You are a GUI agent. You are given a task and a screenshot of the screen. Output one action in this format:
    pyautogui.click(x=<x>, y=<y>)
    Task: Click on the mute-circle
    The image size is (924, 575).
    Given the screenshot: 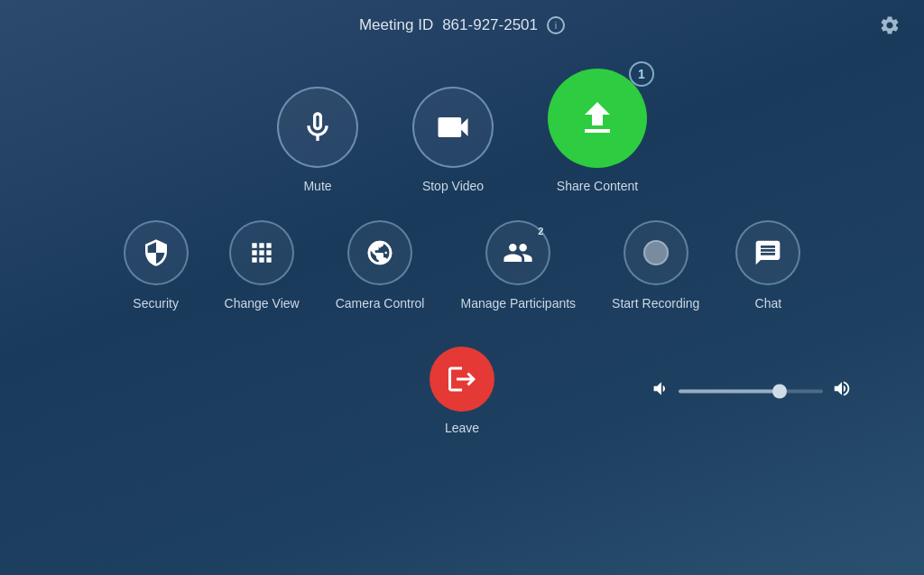 What is the action you would take?
    pyautogui.click(x=318, y=127)
    